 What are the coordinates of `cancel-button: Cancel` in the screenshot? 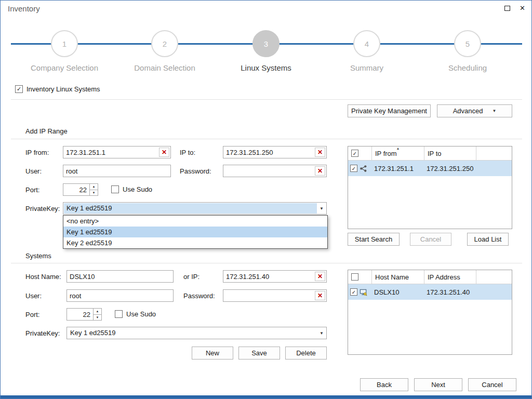 It's located at (493, 384).